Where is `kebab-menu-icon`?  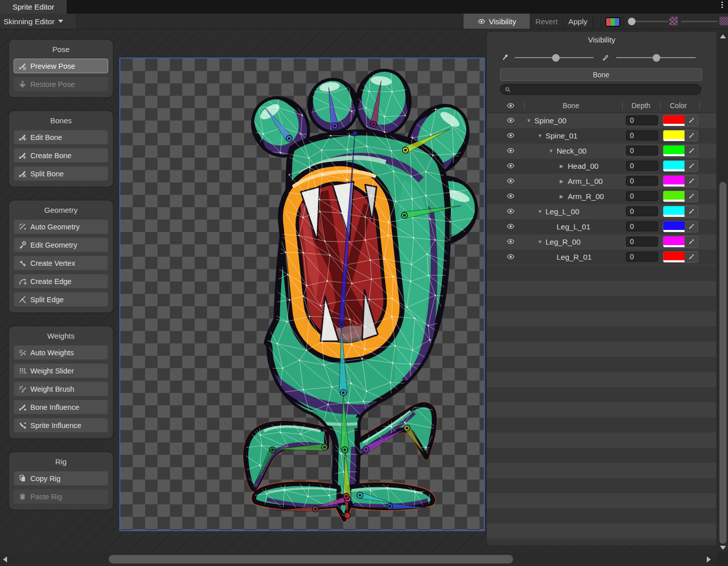
kebab-menu-icon is located at coordinates (722, 5).